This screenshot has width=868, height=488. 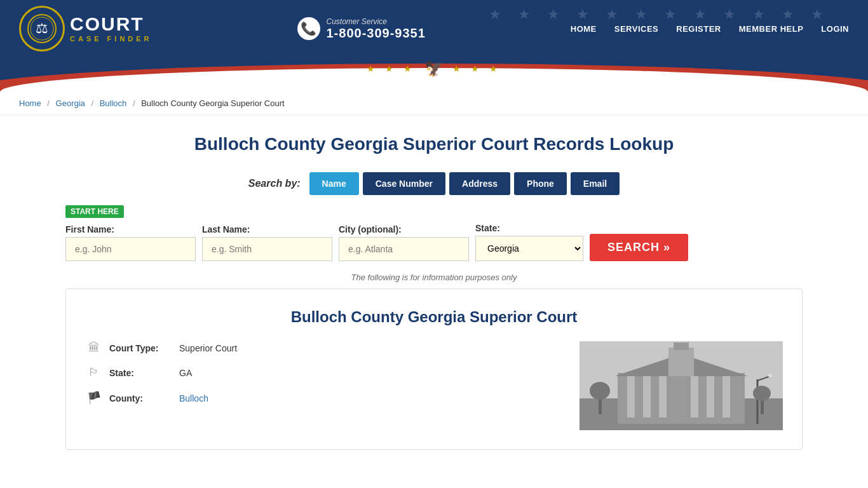 I want to click on breadcrumb-bulloch: Bulloch, so click(x=113, y=103).